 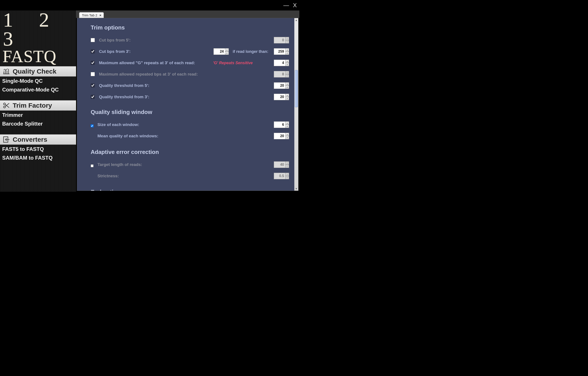 What do you see at coordinates (295, 5) in the screenshot?
I see `close-button: X` at bounding box center [295, 5].